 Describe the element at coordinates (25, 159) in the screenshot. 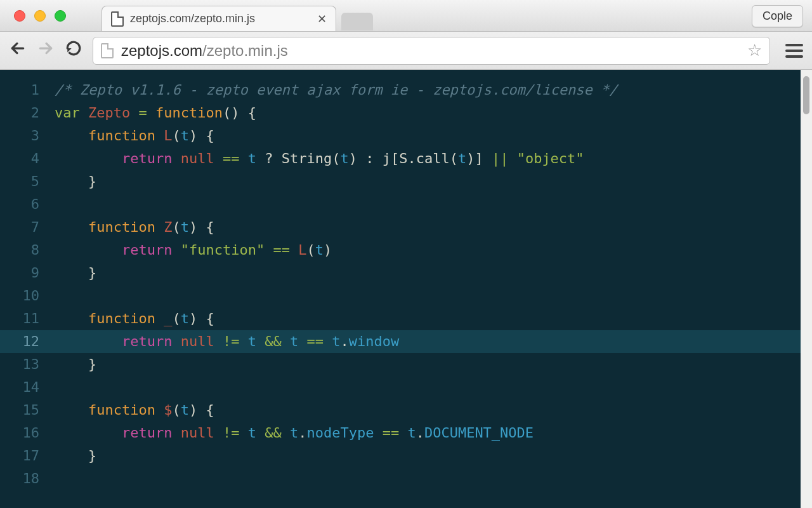

I see `line-number: 4` at that location.